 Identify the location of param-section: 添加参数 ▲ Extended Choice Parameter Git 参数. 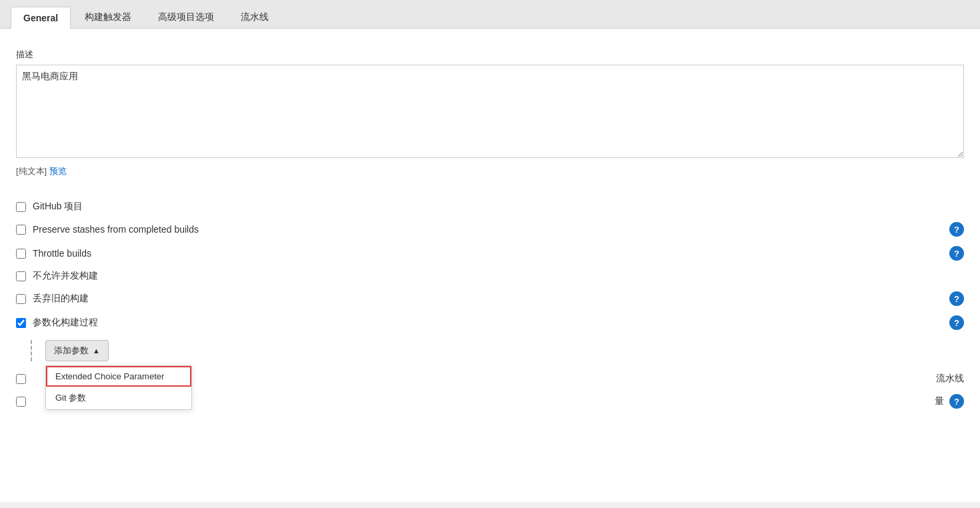
(497, 351).